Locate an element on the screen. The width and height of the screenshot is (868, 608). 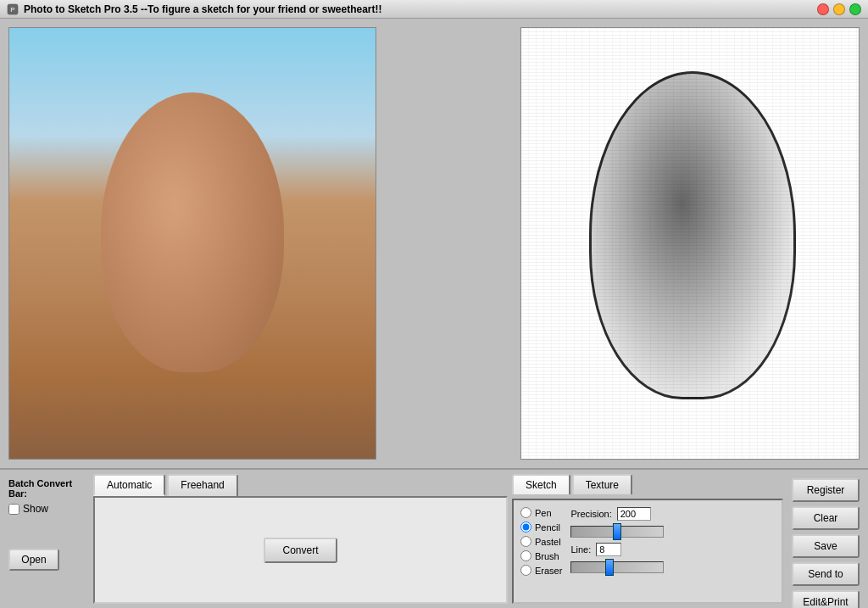
tab-sketch: Sketch is located at coordinates (541, 484).